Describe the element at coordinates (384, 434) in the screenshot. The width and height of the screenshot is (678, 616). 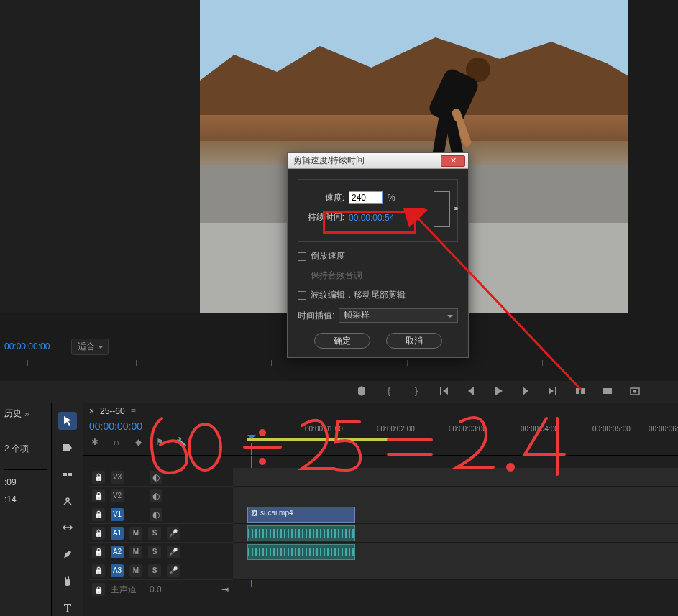
I see `timeline-ruler: 00:00:01:00 00:00:02:00 00:00:03:00 00:0…` at that location.